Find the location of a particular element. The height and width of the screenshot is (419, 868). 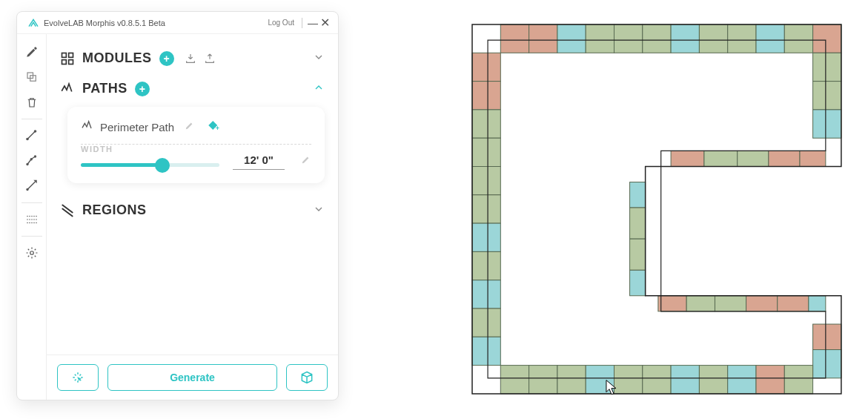

regions-section-header: REGIONS is located at coordinates (193, 211).